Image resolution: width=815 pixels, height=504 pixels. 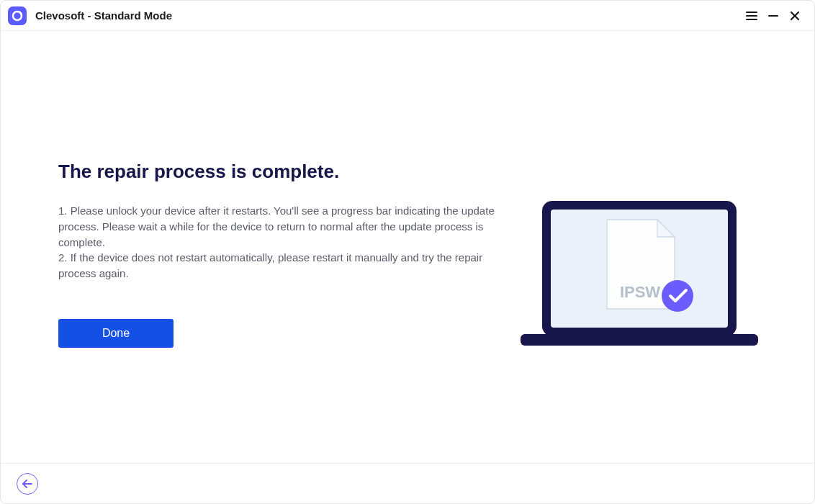 What do you see at coordinates (639, 278) in the screenshot?
I see `laptop-illustration: IPSW` at bounding box center [639, 278].